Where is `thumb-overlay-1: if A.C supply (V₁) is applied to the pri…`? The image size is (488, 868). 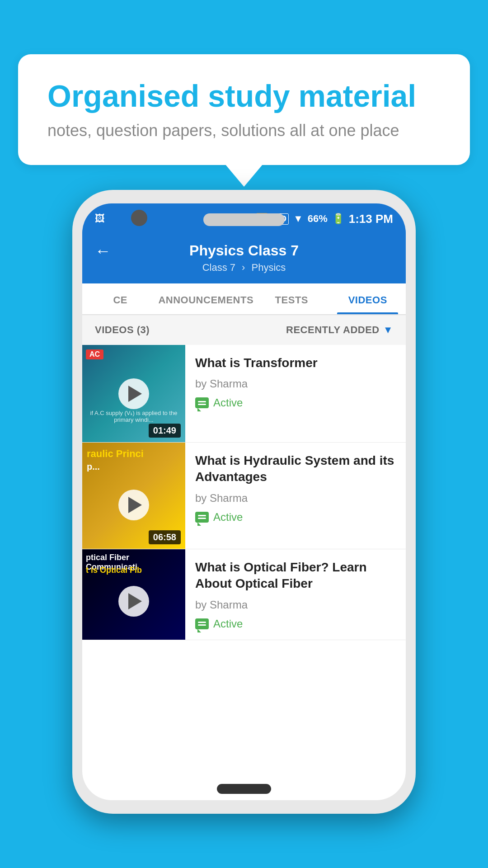 thumb-overlay-1: if A.C supply (V₁) is applied to the pri… is located at coordinates (134, 416).